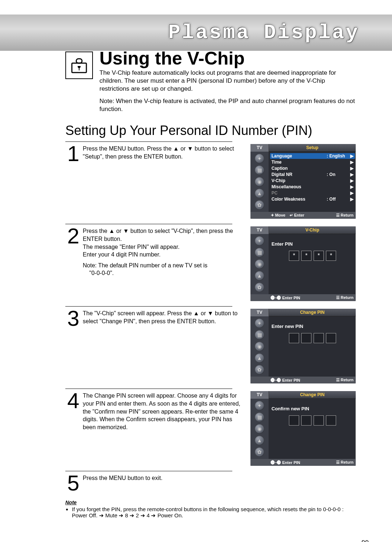 The image size is (392, 542). I want to click on osd-prompt: Enter PIN, so click(313, 244).